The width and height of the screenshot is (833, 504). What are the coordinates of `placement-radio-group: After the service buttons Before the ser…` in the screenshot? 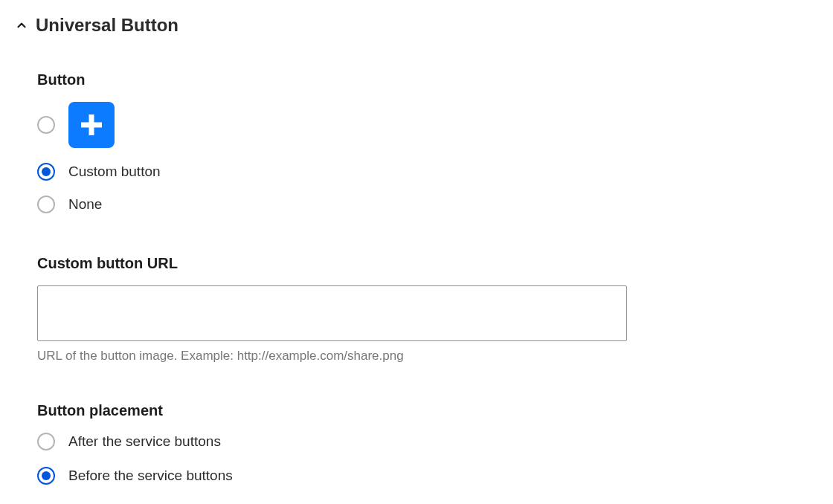 It's located at (428, 459).